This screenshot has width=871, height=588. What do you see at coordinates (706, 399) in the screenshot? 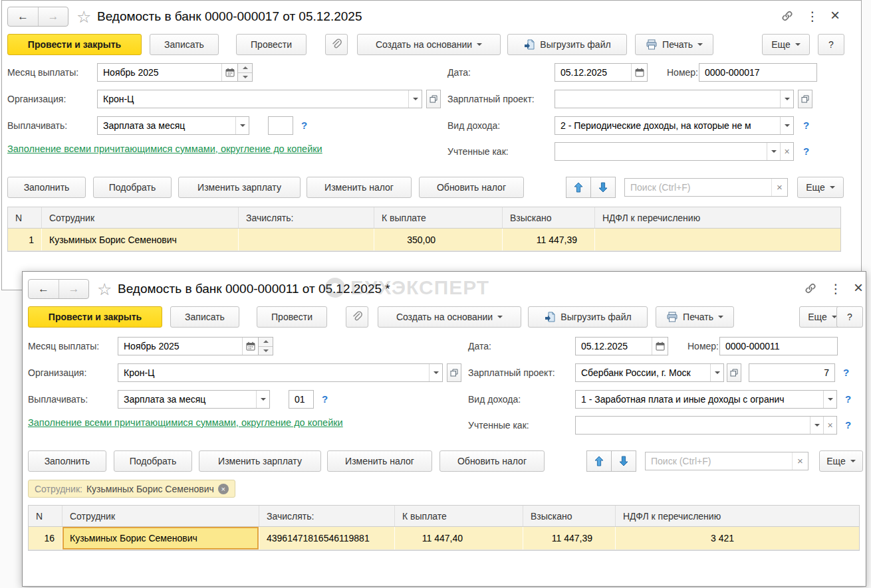
I see `income-kind-select: 1 - Заработная плата и иные доходы с огр…` at bounding box center [706, 399].